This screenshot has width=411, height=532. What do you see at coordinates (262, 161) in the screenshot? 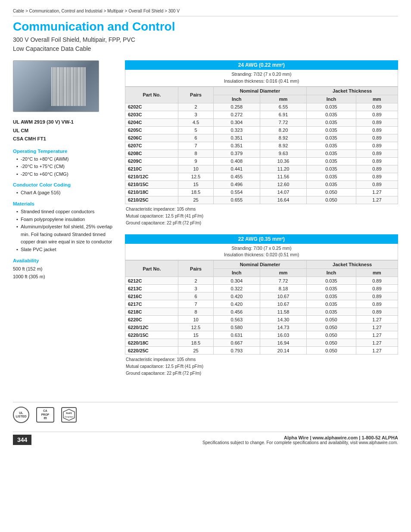
I see `table-row: 6209C90.40810.360.0350.89` at bounding box center [262, 161].